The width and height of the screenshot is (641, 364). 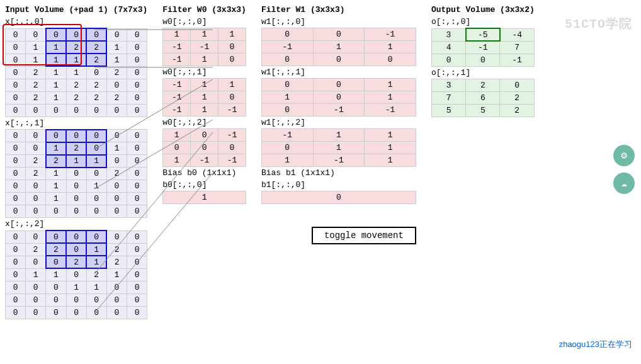 I want to click on slice-label: w0[:,:,1], so click(x=204, y=72).